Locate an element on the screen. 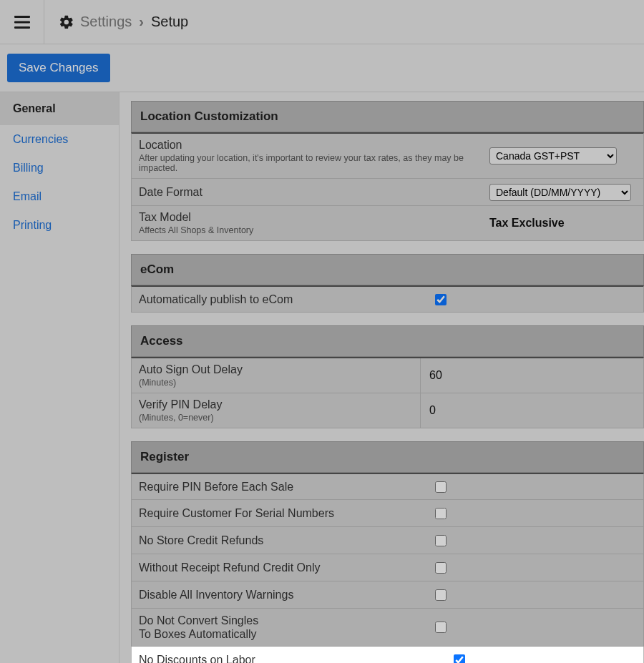  save-changes-button: Save Changes is located at coordinates (59, 68).